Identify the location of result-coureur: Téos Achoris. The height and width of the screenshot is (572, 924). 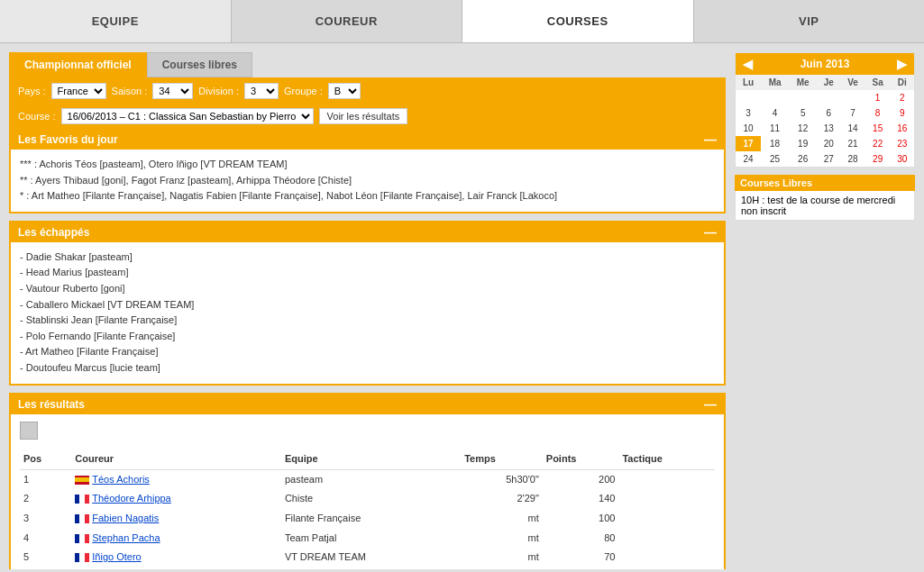
(177, 479).